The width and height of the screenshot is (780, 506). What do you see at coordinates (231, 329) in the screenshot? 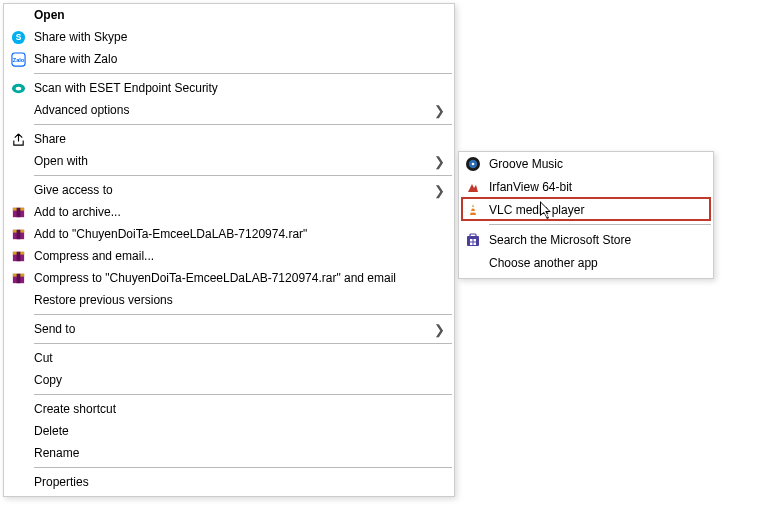
I see `menu-label: Send to` at bounding box center [231, 329].